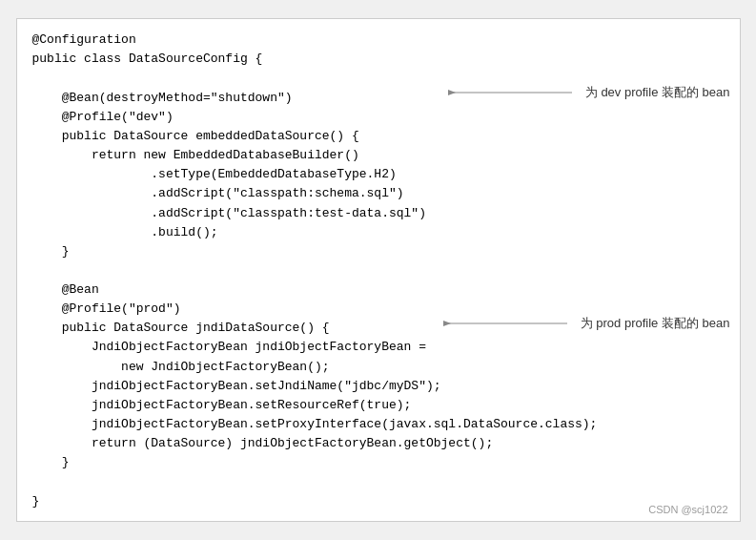  I want to click on annotation-dev-text: 为 dev profile 装配的 bean, so click(658, 93).